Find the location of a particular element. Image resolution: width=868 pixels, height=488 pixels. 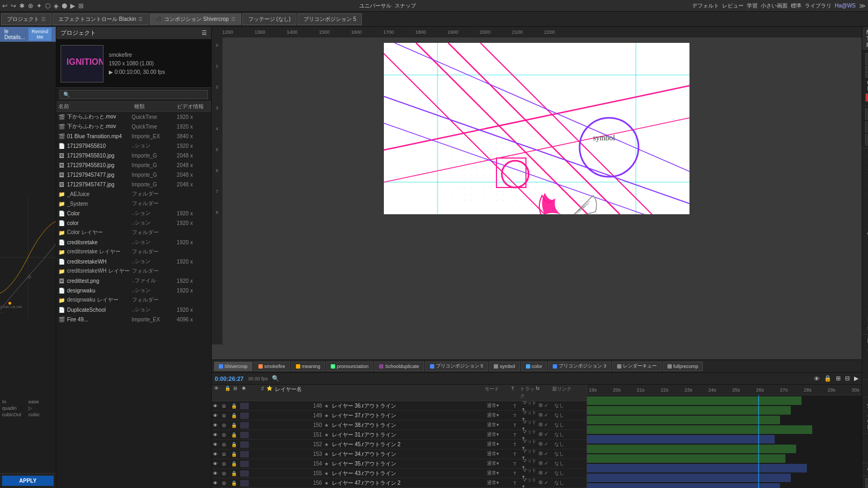

tl-icon-4: ⊟ is located at coordinates (847, 378).